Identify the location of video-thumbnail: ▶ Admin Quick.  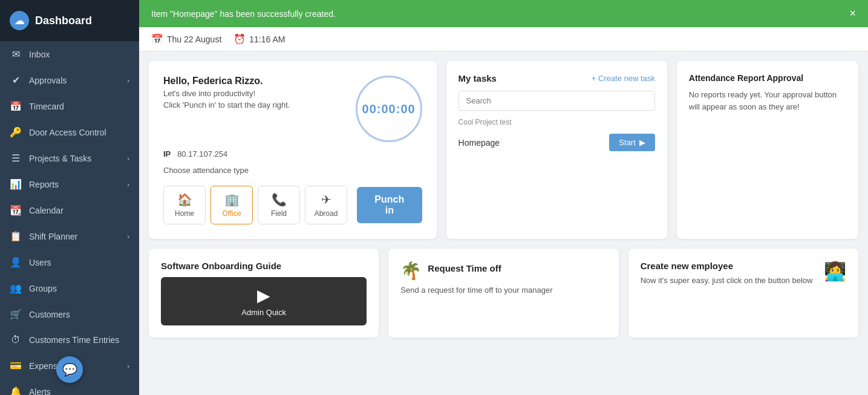
(264, 301).